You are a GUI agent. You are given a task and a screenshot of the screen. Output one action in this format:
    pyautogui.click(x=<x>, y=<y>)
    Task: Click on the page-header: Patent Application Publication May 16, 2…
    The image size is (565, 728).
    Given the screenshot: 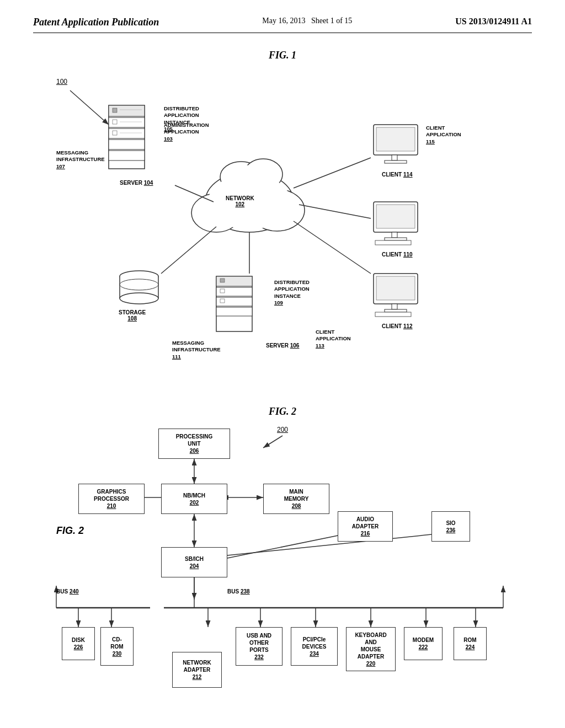 What is the action you would take?
    pyautogui.click(x=282, y=25)
    